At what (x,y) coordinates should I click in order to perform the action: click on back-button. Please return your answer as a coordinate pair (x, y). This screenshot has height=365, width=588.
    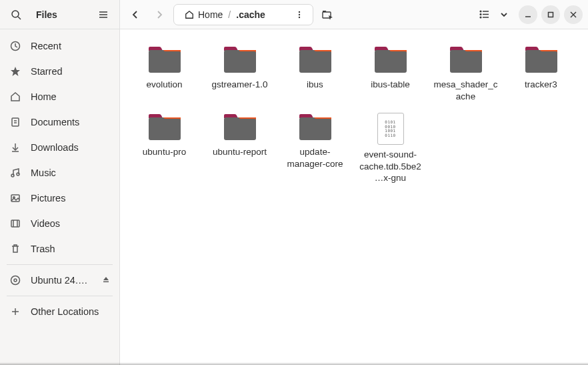
    Looking at the image, I should click on (135, 15).